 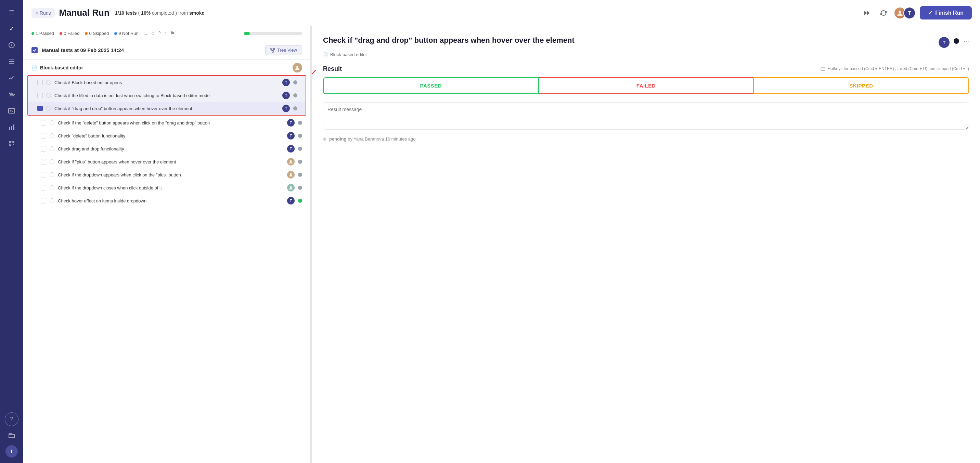 I want to click on sidebar: ☰ ✓ ? T, so click(x=11, y=232).